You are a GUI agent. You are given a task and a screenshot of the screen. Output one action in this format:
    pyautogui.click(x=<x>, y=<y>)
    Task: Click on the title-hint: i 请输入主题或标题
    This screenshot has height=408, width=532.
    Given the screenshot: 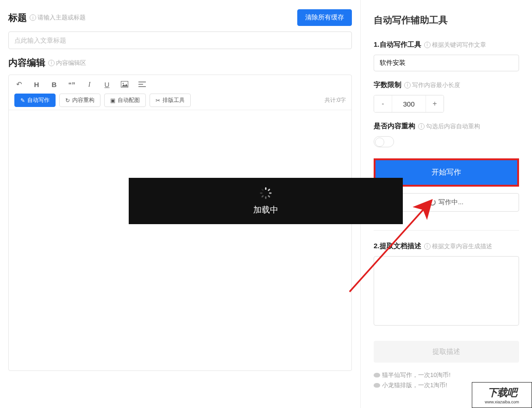 What is the action you would take?
    pyautogui.click(x=57, y=18)
    